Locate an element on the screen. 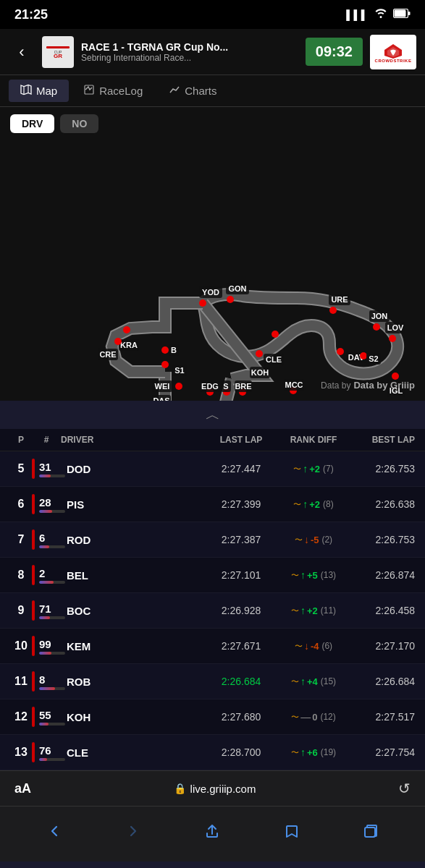 Image resolution: width=425 pixels, height=868 pixels. cell-best-lap: 2:26.753 is located at coordinates (382, 469).